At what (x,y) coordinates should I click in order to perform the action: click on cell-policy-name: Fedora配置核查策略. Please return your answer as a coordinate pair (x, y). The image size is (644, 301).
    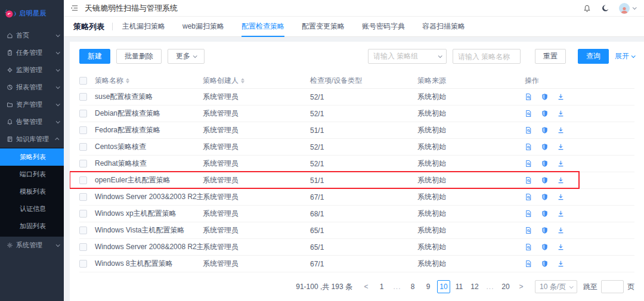
    Looking at the image, I should click on (149, 130).